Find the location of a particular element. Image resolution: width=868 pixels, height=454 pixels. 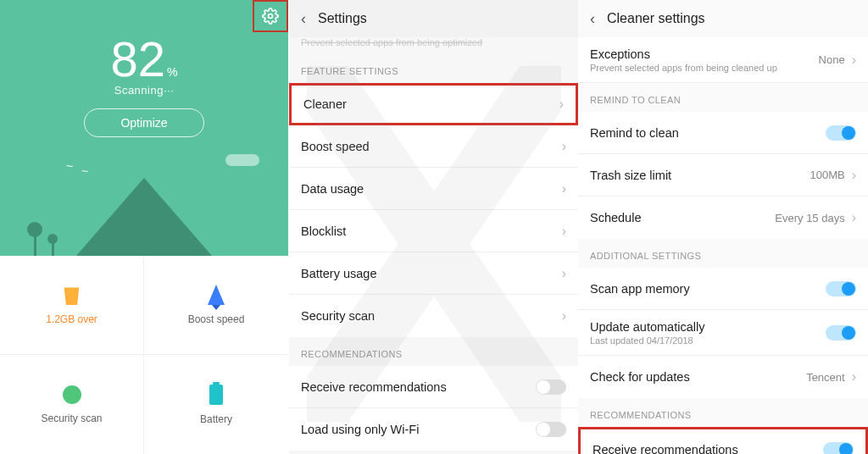

row-label: Exceptions is located at coordinates (683, 54).